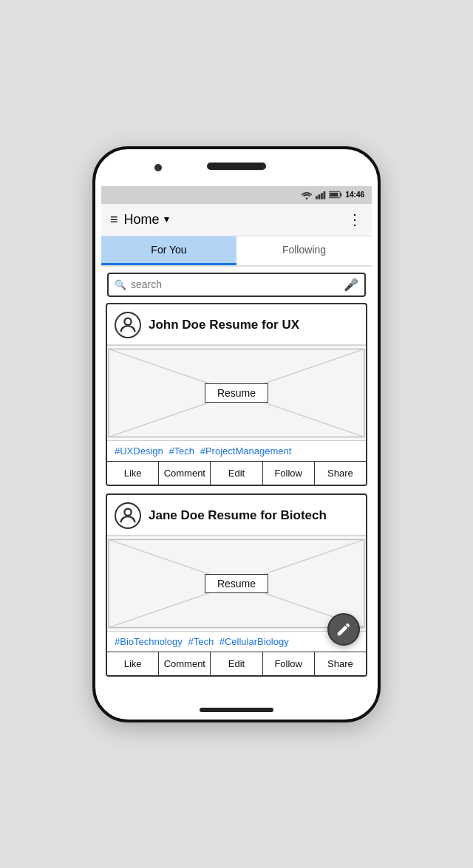  Describe the element at coordinates (236, 641) in the screenshot. I see `post-2-tags: #BioTechnology #Tech #CellularBiology` at that location.